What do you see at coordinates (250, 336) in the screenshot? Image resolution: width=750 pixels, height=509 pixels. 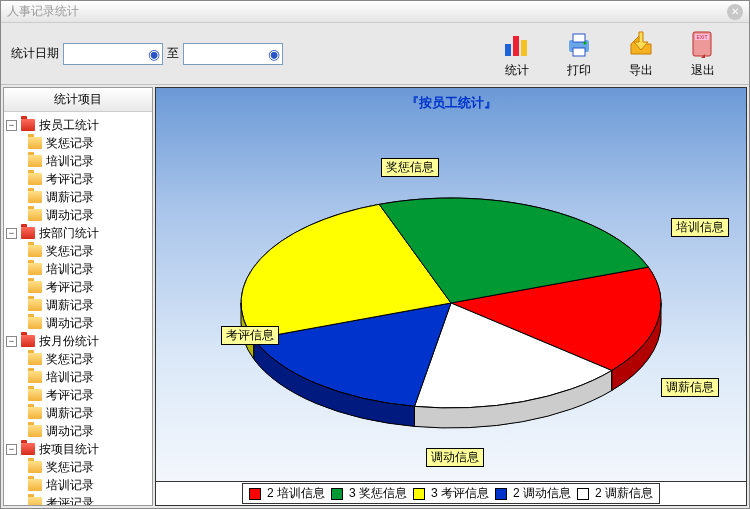 I see `pie-label-review: 考评信息` at bounding box center [250, 336].